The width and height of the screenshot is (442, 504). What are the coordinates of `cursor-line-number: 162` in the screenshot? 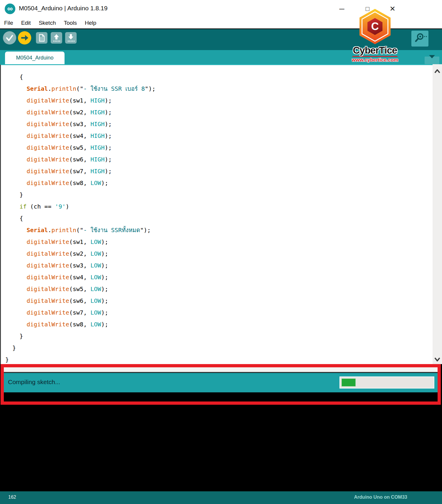 It's located at (12, 497).